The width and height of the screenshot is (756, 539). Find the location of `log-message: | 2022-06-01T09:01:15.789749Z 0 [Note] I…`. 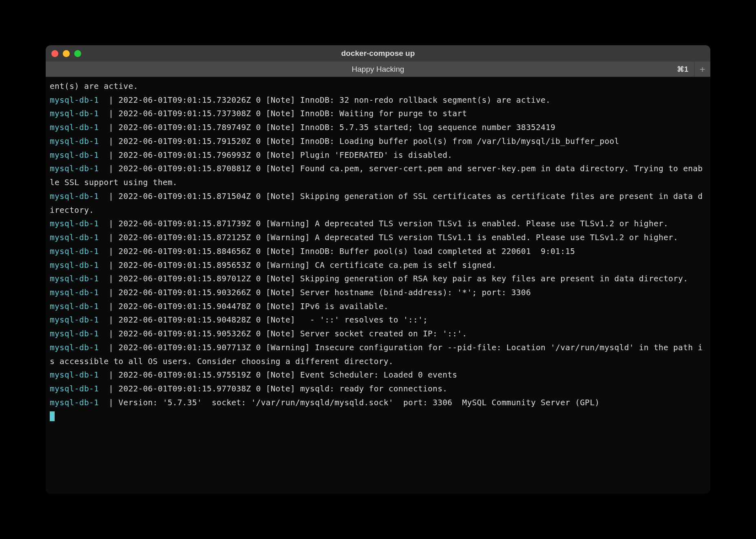

log-message: | 2022-06-01T09:01:15.789749Z 0 [Note] I… is located at coordinates (332, 127).